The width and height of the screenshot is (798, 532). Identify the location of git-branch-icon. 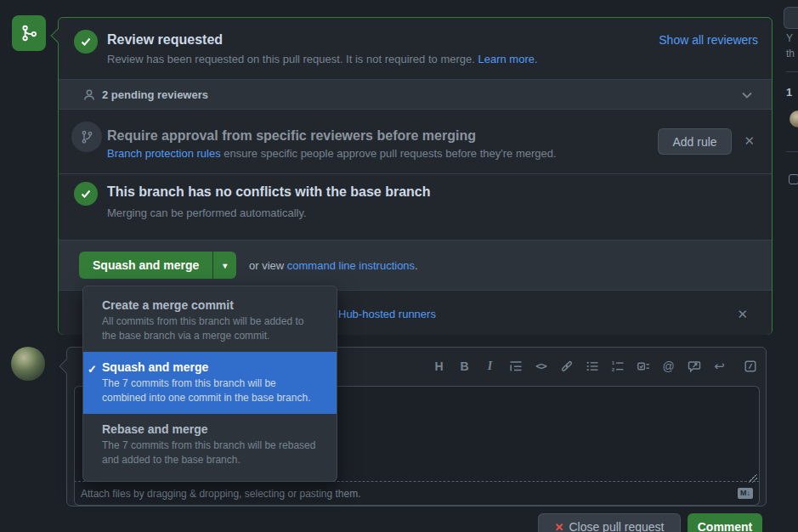
(87, 137).